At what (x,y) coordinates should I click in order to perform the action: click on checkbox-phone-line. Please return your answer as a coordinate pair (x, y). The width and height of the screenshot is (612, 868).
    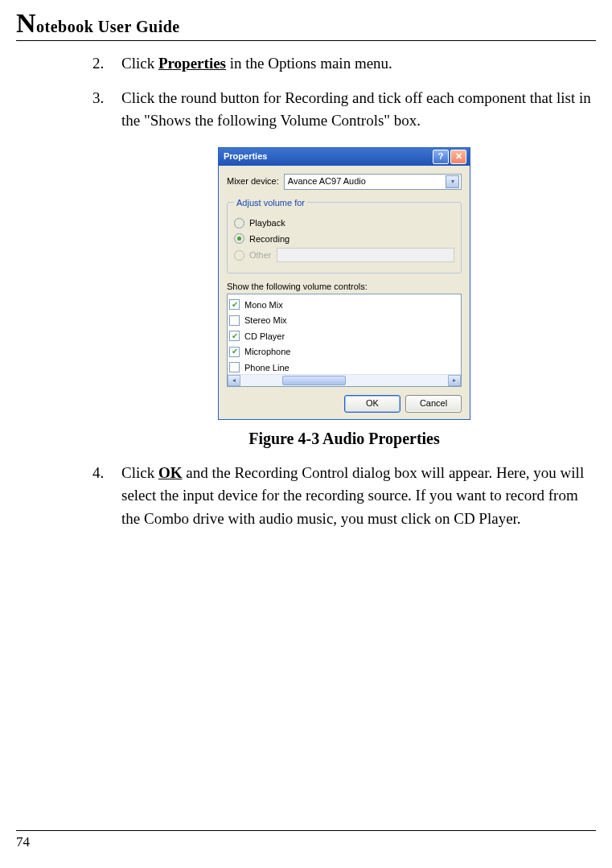
    Looking at the image, I should click on (235, 367).